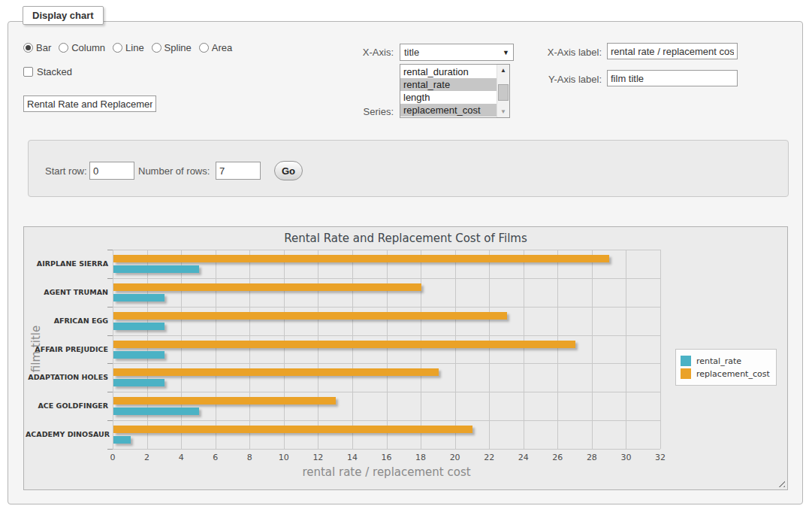 The image size is (812, 512). What do you see at coordinates (448, 84) in the screenshot?
I see `series-option-rental_rate: rental_rate` at bounding box center [448, 84].